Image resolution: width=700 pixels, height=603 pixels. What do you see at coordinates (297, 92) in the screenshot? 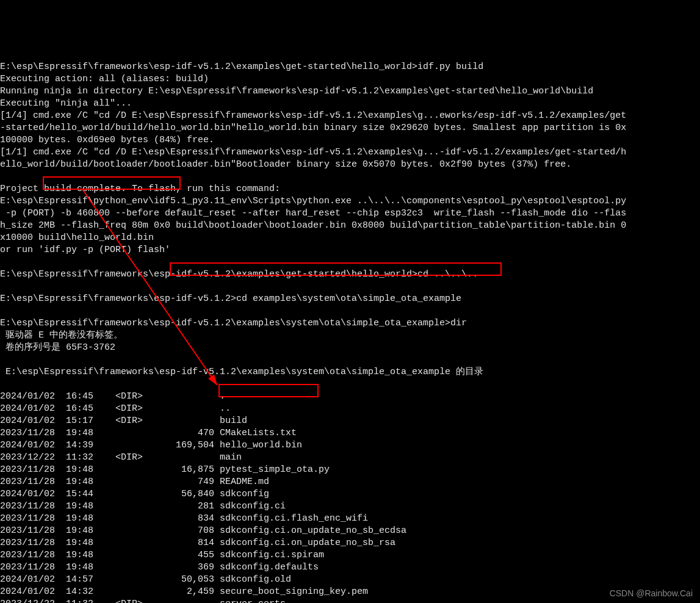
I see `output-line: Running ninja in directory E:\esp\Espres…` at bounding box center [297, 92].